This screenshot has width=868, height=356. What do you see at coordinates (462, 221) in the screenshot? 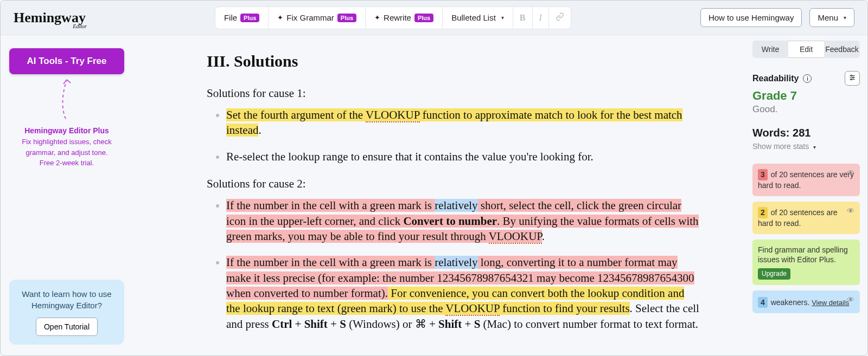
I see `very-hard-sentence: If the number in the cell with a green m…` at bounding box center [462, 221].